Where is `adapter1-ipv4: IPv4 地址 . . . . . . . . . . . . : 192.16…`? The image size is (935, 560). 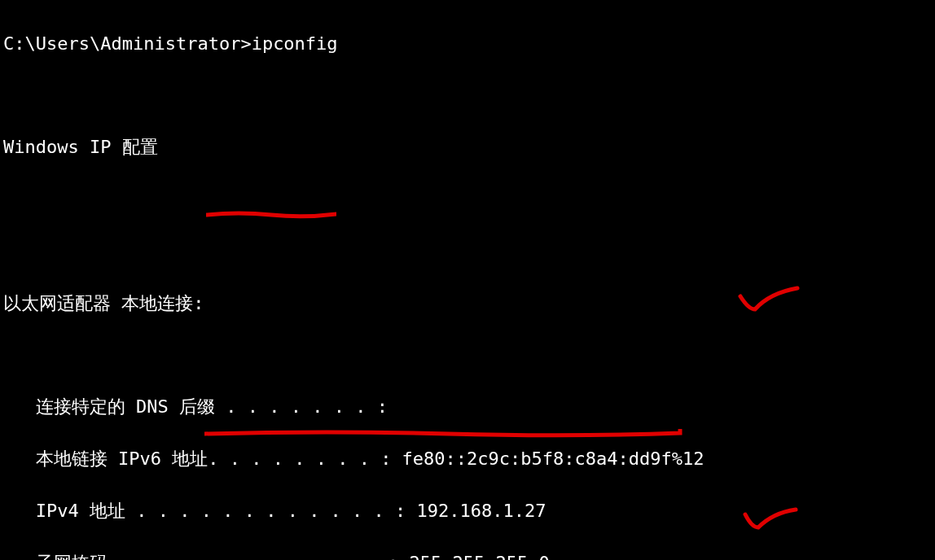 adapter1-ipv4: IPv4 地址 . . . . . . . . . . . . : 192.16… is located at coordinates (468, 511).